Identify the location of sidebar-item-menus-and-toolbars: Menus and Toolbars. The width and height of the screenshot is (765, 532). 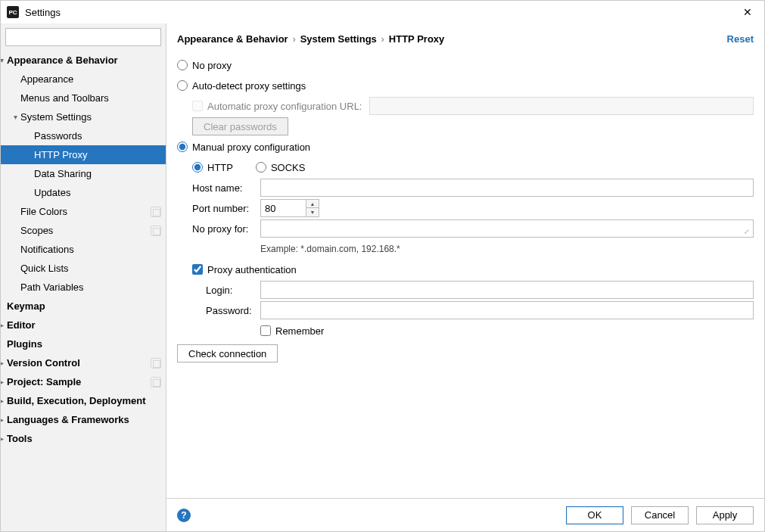
(83, 98).